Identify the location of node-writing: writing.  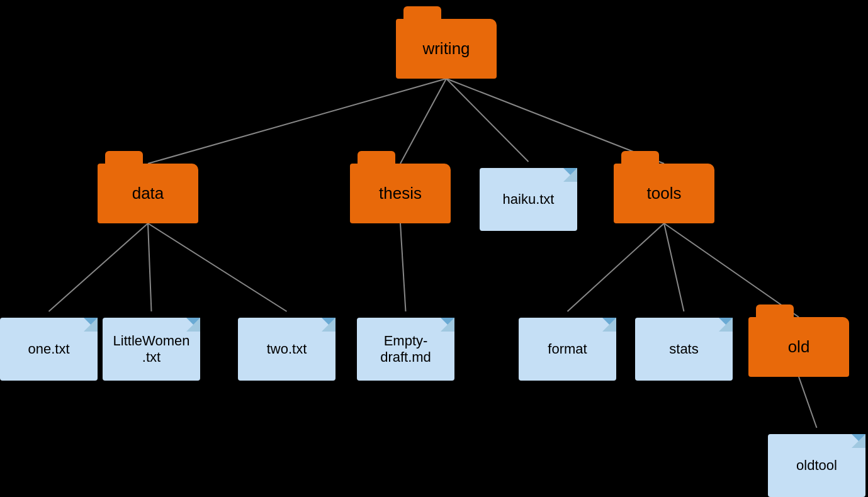
(446, 43).